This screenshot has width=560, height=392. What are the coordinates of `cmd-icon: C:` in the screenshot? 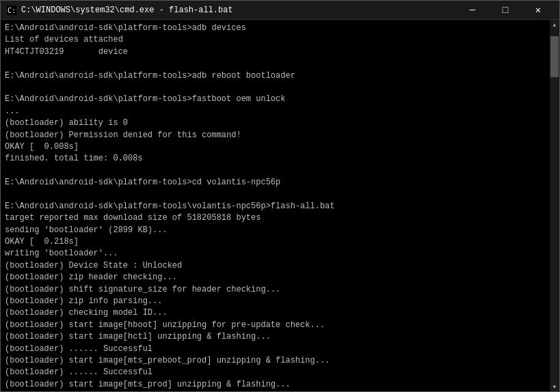 It's located at (12, 10).